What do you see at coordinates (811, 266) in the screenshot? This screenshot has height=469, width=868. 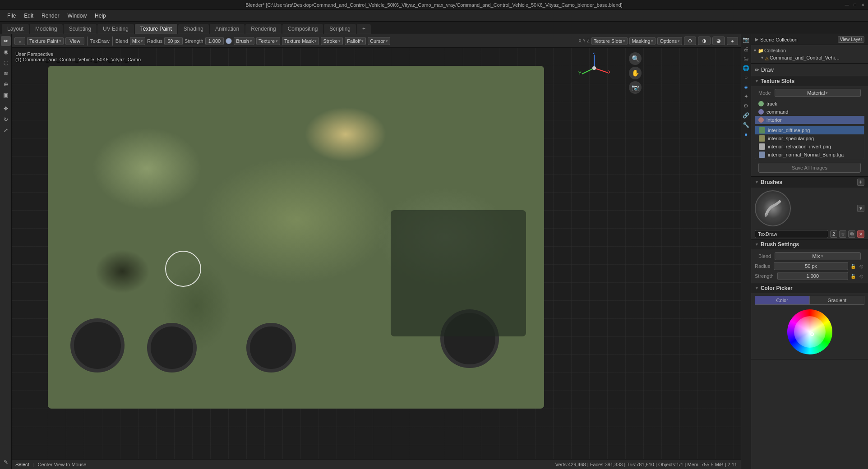 I see `bs-radius-value: 50 px` at bounding box center [811, 266].